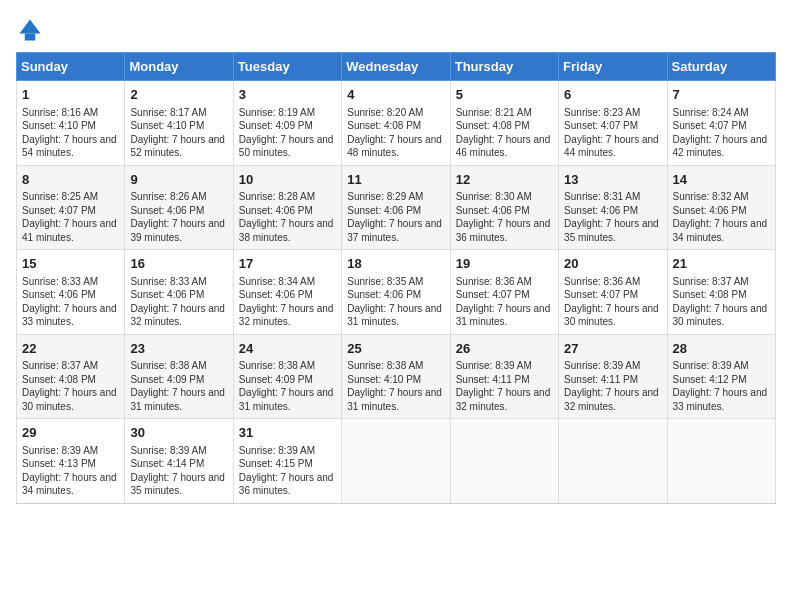  Describe the element at coordinates (721, 124) in the screenshot. I see `calendar-cell: 7 Sunrise: 8:24 AM Sunset: 4:07 PM Dayli…` at that location.